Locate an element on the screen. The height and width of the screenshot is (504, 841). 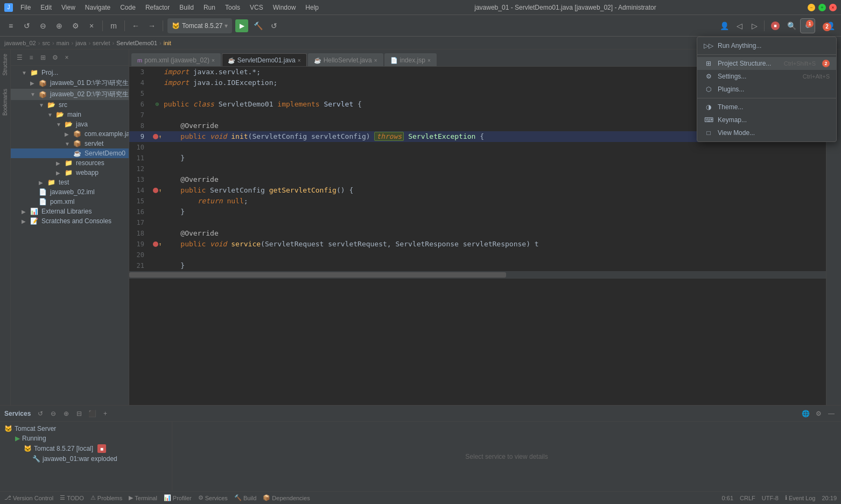
menu-vcs: VCS is located at coordinates (256, 8).